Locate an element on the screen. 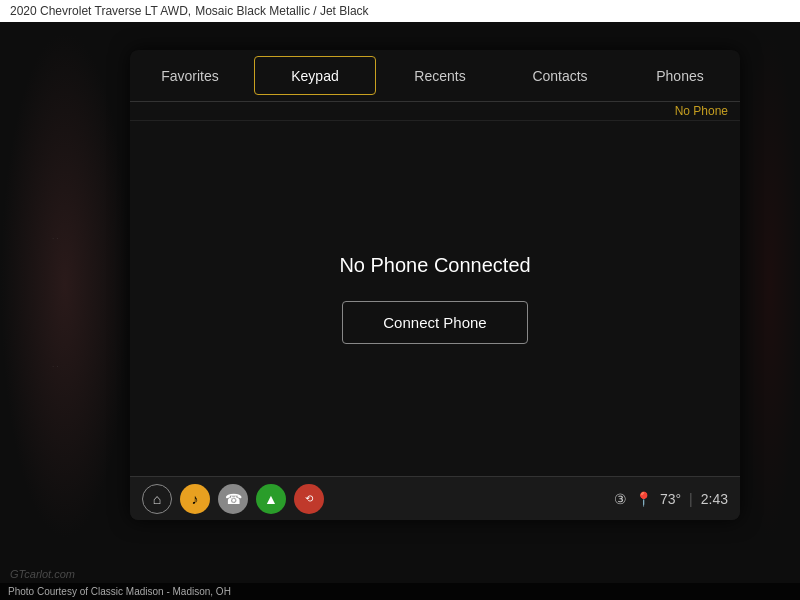 This screenshot has width=800, height=600. car-title: 2020 Chevrolet Traverse LT AWD, is located at coordinates (100, 11).